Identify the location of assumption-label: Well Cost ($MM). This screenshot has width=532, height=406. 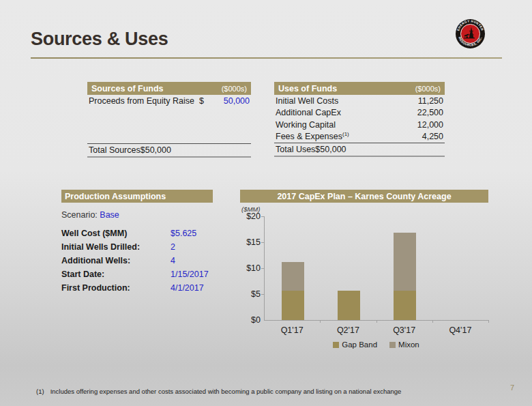
(94, 233).